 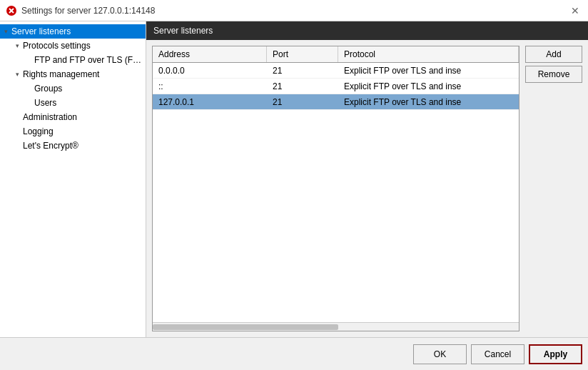 What do you see at coordinates (77, 31) in the screenshot?
I see `sidebar-item-label: Server listeners` at bounding box center [77, 31].